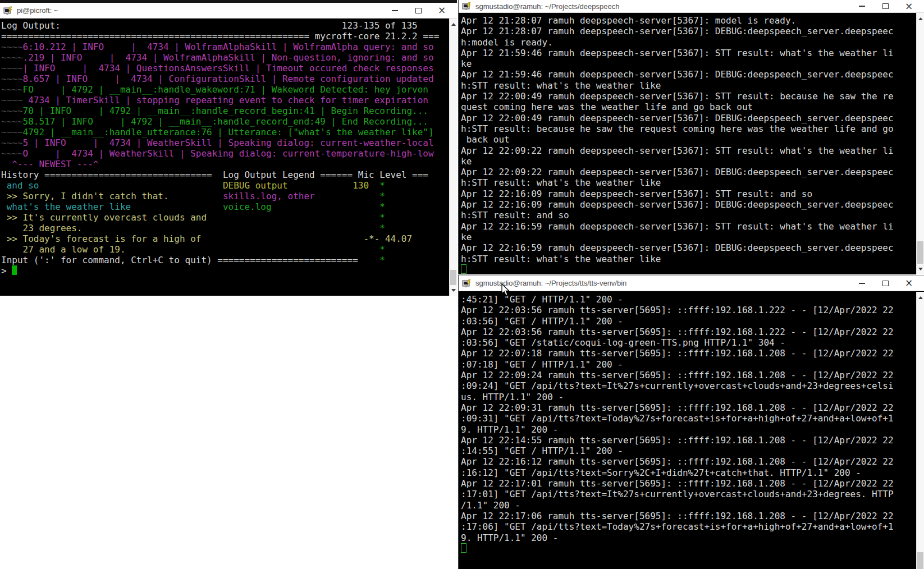 The height and width of the screenshot is (569, 924). Describe the element at coordinates (225, 228) in the screenshot. I see `terminal-line: 23 degrees.*` at that location.